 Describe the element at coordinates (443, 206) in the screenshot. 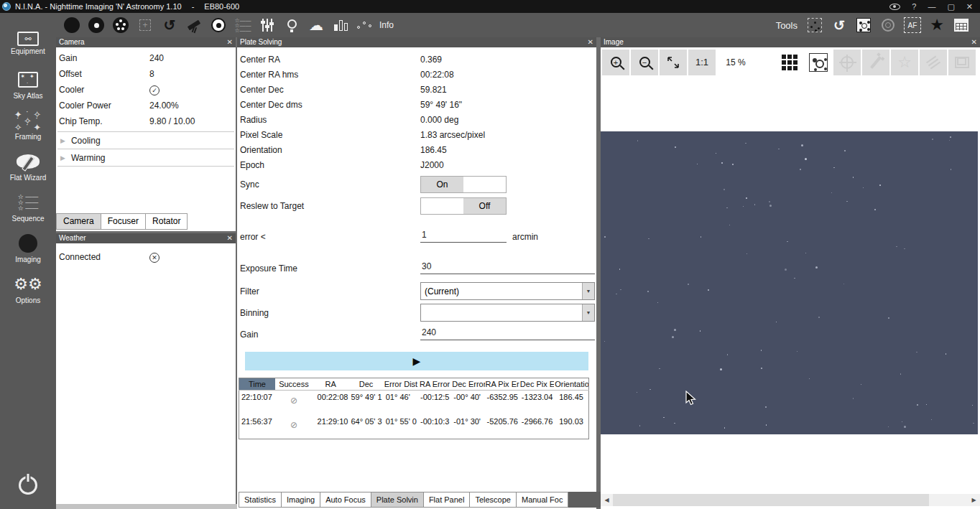

I see `reslew-on-option` at that location.